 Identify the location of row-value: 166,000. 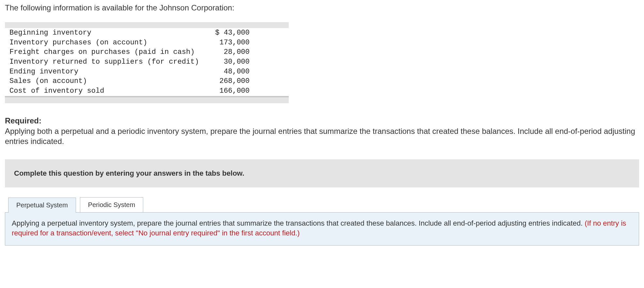
(249, 91).